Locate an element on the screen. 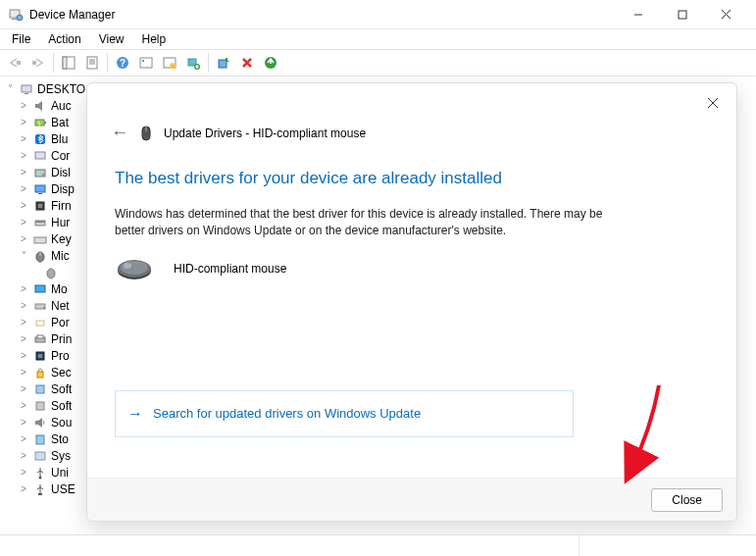  soft2-icon is located at coordinates (40, 406).